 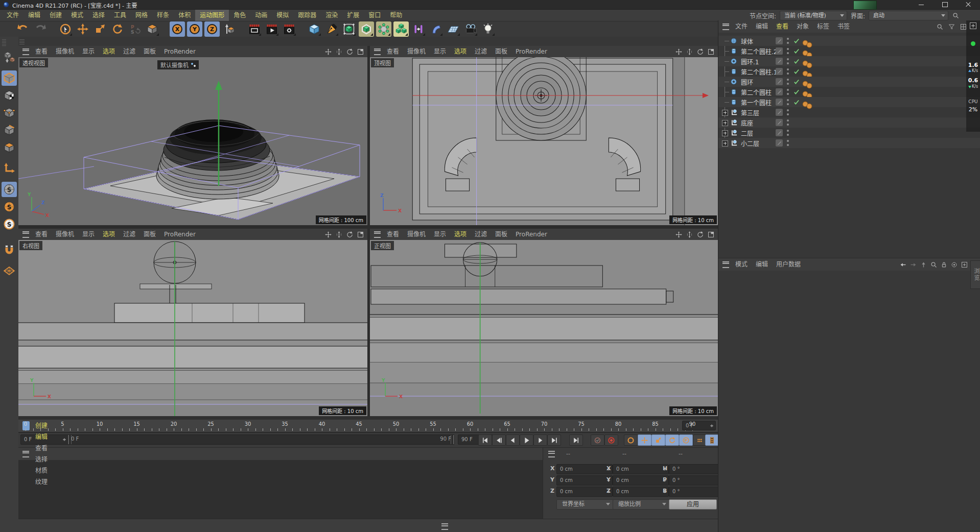 What do you see at coordinates (9, 207) in the screenshot?
I see `snap-3d-icon: S` at bounding box center [9, 207].